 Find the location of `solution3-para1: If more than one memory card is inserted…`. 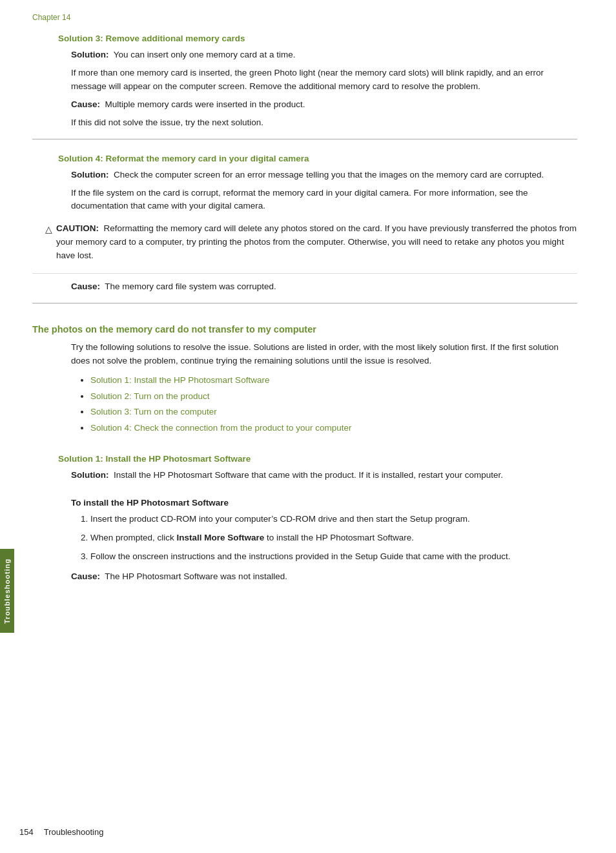

solution3-para1: If more than one memory card is inserted… is located at coordinates (324, 80).